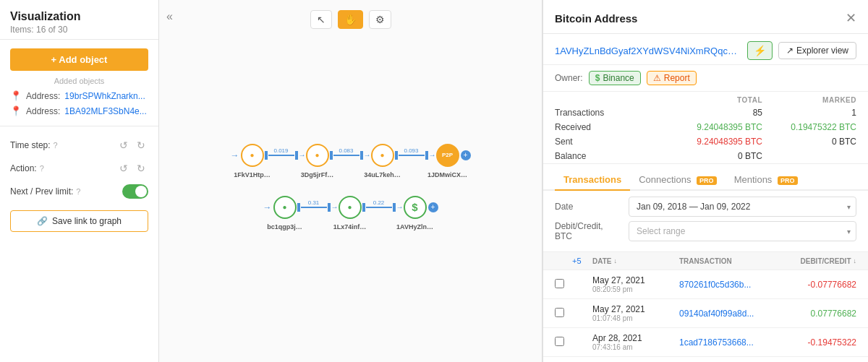 Image resolution: width=868 pixels, height=362 pixels. What do you see at coordinates (612, 113) in the screenshot?
I see `stats-row-label: Transactions` at bounding box center [612, 113].